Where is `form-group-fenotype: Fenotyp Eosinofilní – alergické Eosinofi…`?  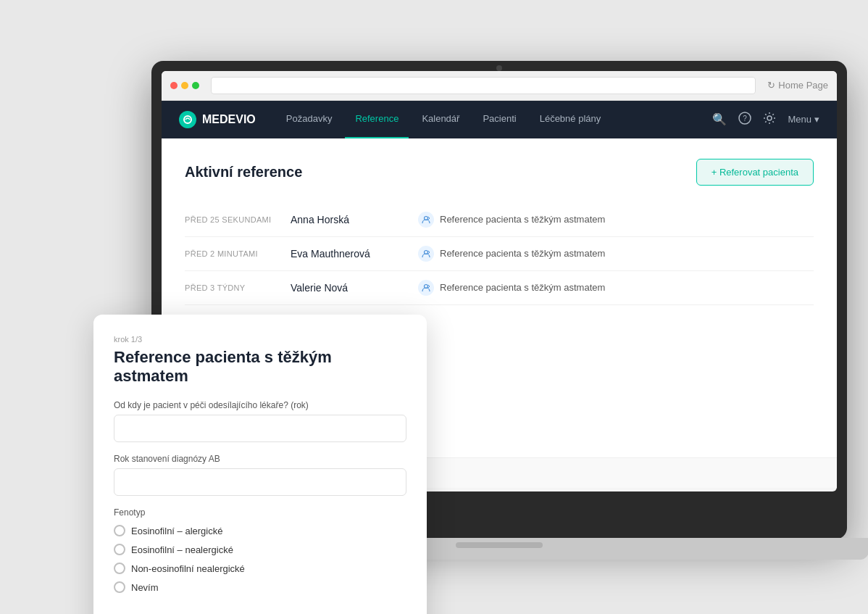 form-group-fenotype: Fenotyp Eosinofilní – alergické Eosinofi… is located at coordinates (260, 550).